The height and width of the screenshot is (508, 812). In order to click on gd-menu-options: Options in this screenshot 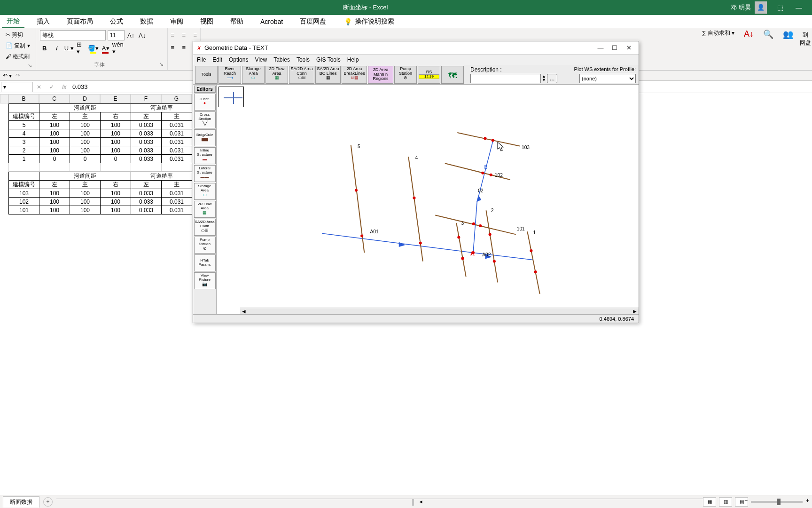, I will do `click(239, 60)`.